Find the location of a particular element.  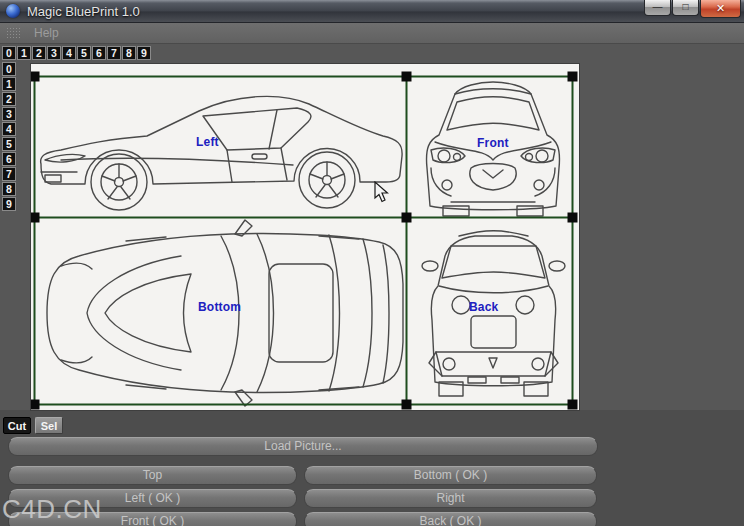

view-label-back: Back is located at coordinates (484, 307).